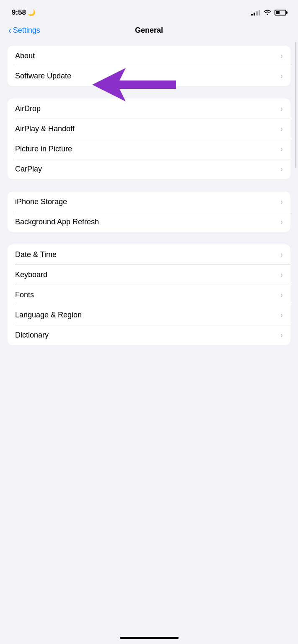 The height and width of the screenshot is (644, 298). I want to click on signal-icon, so click(256, 13).